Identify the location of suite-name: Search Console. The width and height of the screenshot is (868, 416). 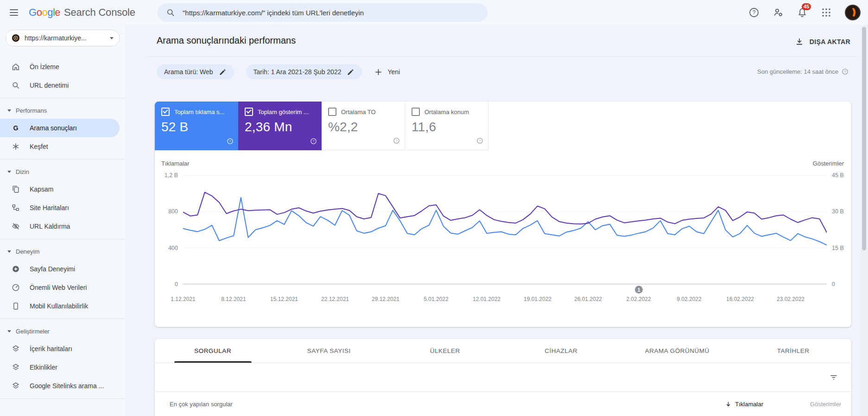
(100, 13).